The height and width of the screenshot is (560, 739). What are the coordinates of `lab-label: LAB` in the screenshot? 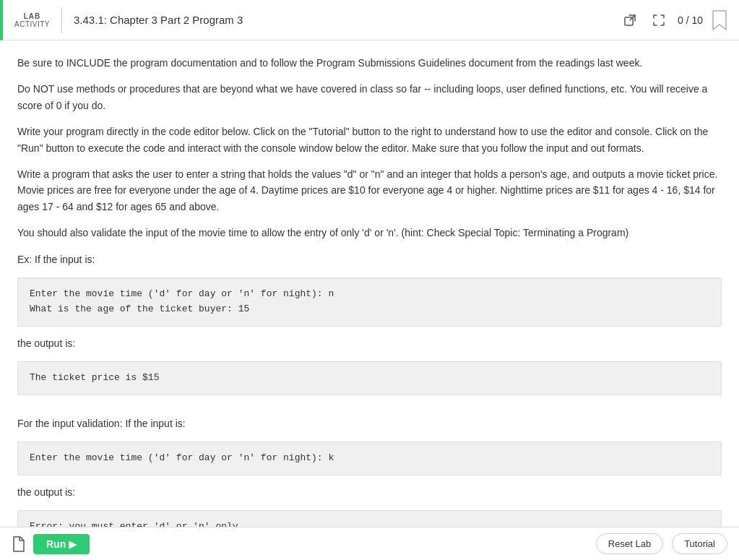 It's located at (33, 16).